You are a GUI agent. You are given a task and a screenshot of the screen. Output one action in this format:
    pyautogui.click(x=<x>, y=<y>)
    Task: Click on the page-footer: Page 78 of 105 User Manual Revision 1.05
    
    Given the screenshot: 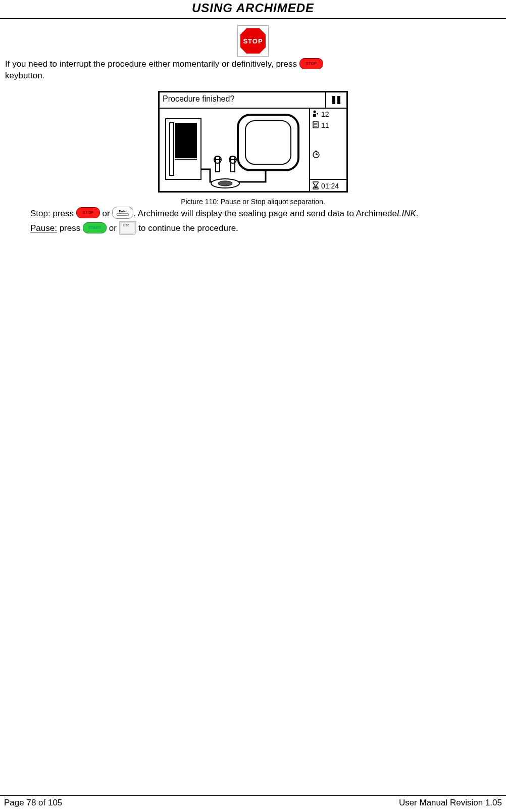 What is the action you would take?
    pyautogui.click(x=253, y=801)
    